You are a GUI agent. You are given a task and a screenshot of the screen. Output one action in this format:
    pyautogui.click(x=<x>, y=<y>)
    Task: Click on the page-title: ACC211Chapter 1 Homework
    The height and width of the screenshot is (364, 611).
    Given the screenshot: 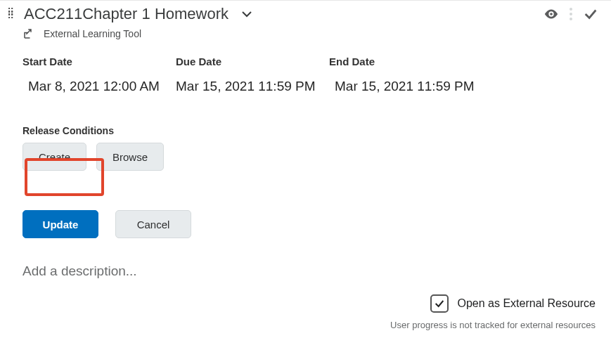 What is the action you would take?
    pyautogui.click(x=127, y=14)
    